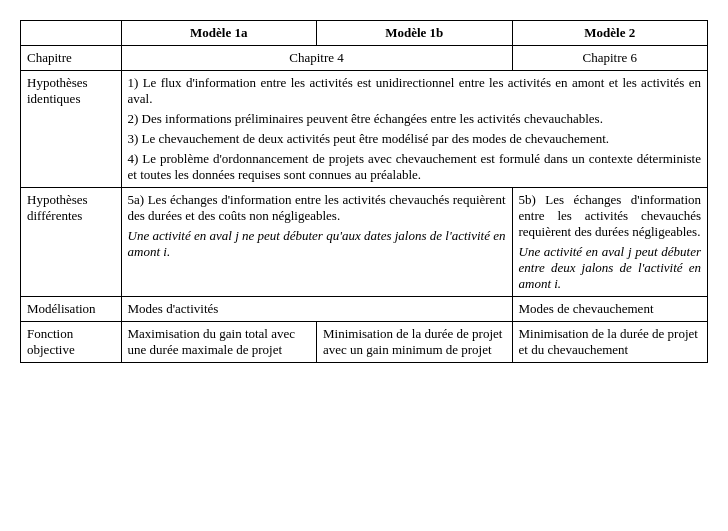 The width and height of the screenshot is (728, 531). I want to click on modele1a-header: Modèle 1a, so click(218, 34).